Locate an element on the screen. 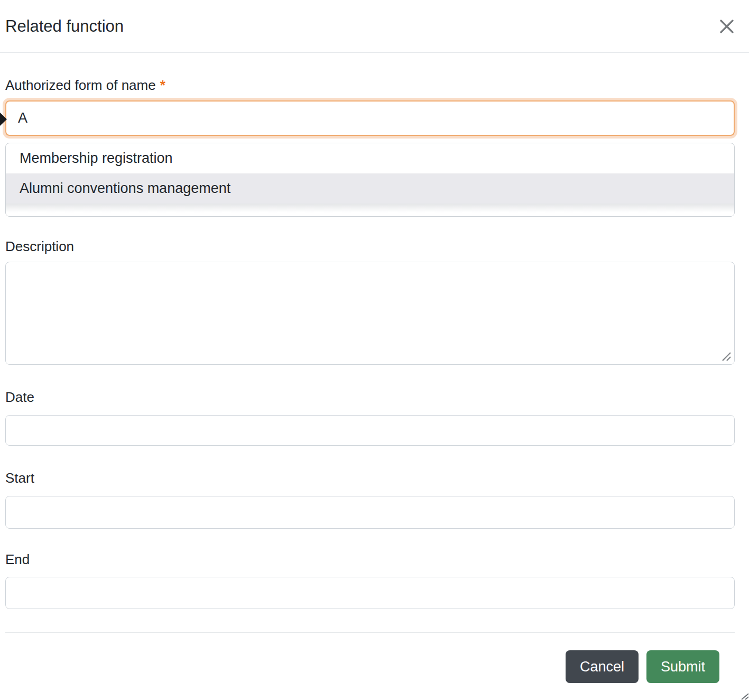  field-date: Date is located at coordinates (370, 417).